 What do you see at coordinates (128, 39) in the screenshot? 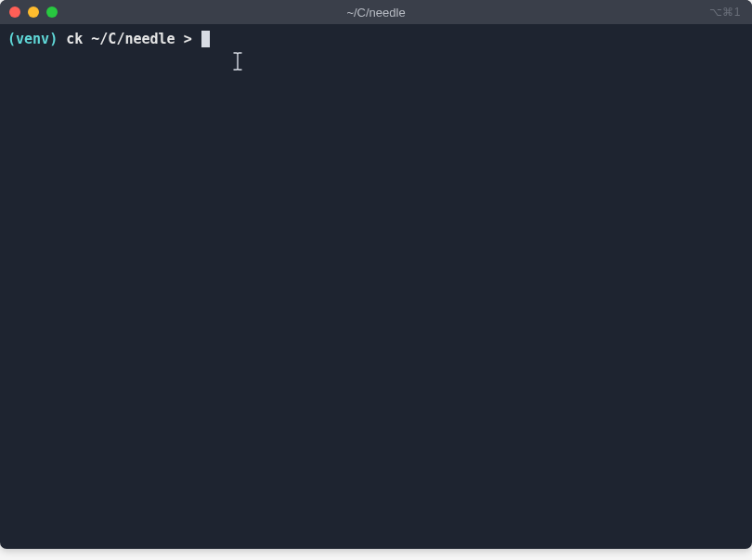
I see `prompt-path: ~/C/needle` at bounding box center [128, 39].